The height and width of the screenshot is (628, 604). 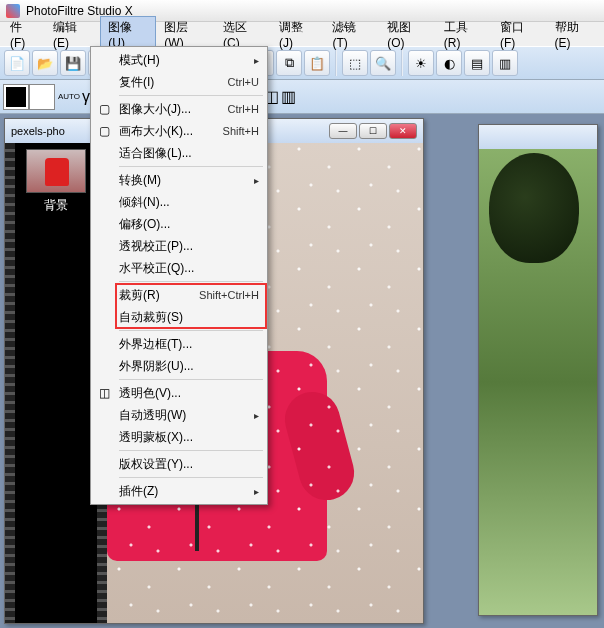 I want to click on brightness-icon: ☀, so click(x=421, y=63).